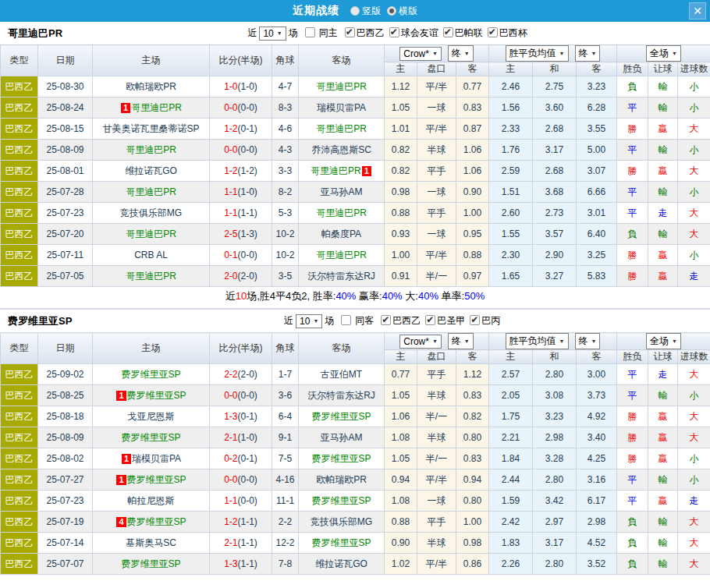 The image size is (710, 588). What do you see at coordinates (279, 33) in the screenshot?
I see `chevron-down-icon: ▼` at bounding box center [279, 33].